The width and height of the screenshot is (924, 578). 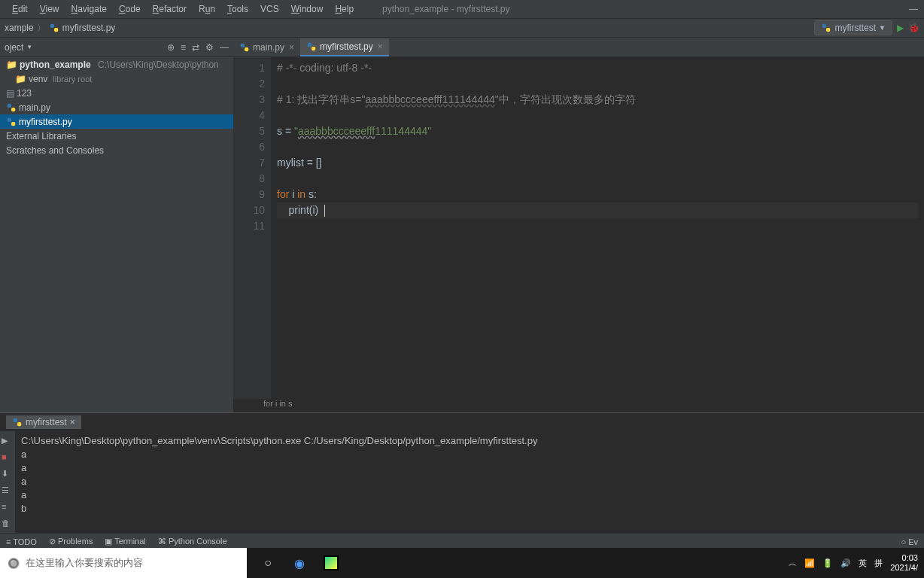 I want to click on expand-icon: ⇄, so click(x=196, y=47).